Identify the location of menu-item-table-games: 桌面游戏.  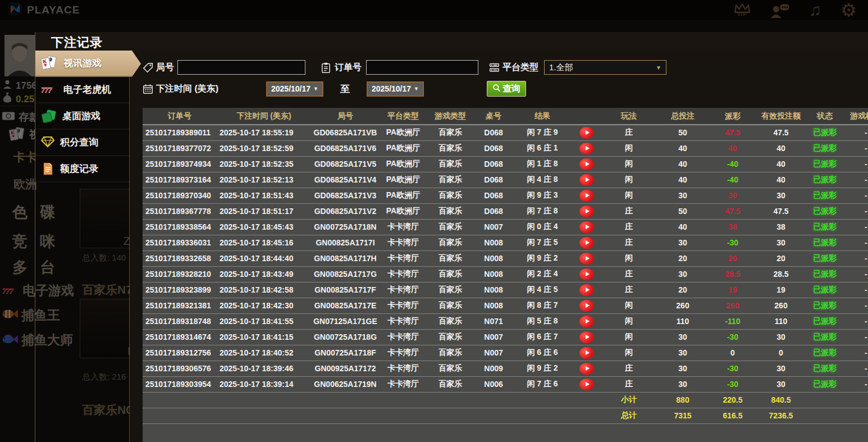
(82, 117).